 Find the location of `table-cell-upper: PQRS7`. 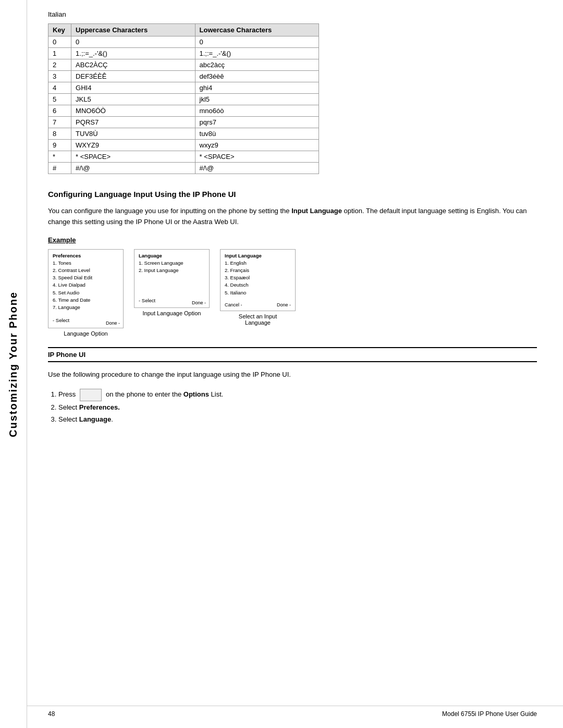

table-cell-upper: PQRS7 is located at coordinates (133, 122).